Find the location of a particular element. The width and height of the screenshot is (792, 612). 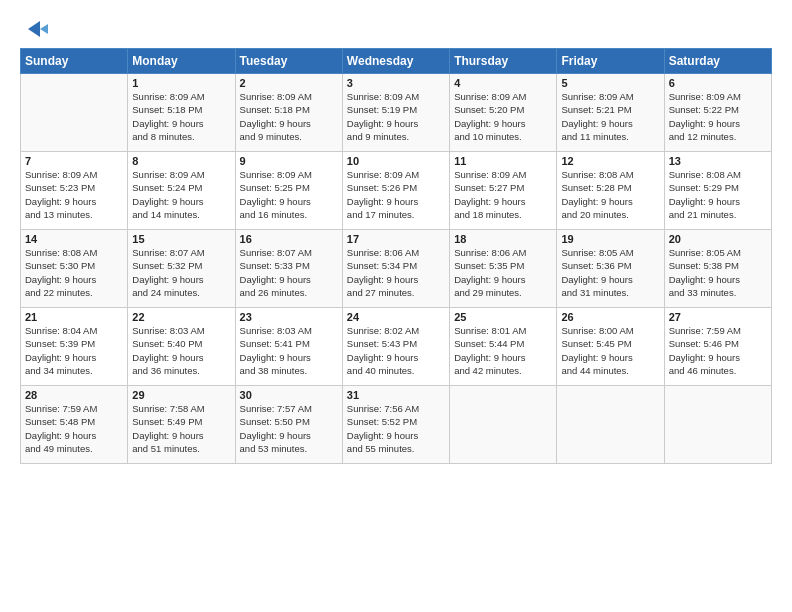

day-number: 2 is located at coordinates (289, 83).